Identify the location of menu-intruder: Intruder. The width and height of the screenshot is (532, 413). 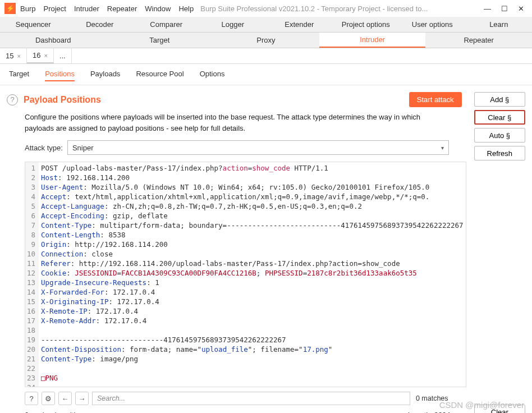
(86, 9).